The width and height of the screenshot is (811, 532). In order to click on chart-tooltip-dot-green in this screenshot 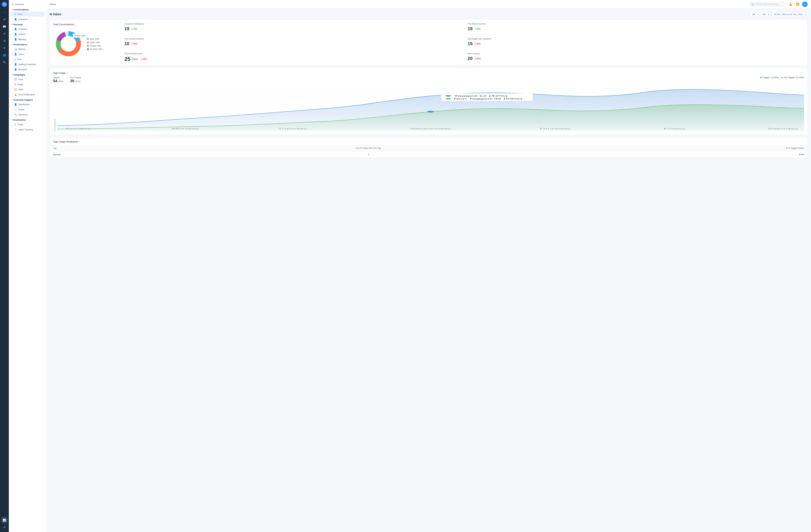, I will do `click(448, 99)`.